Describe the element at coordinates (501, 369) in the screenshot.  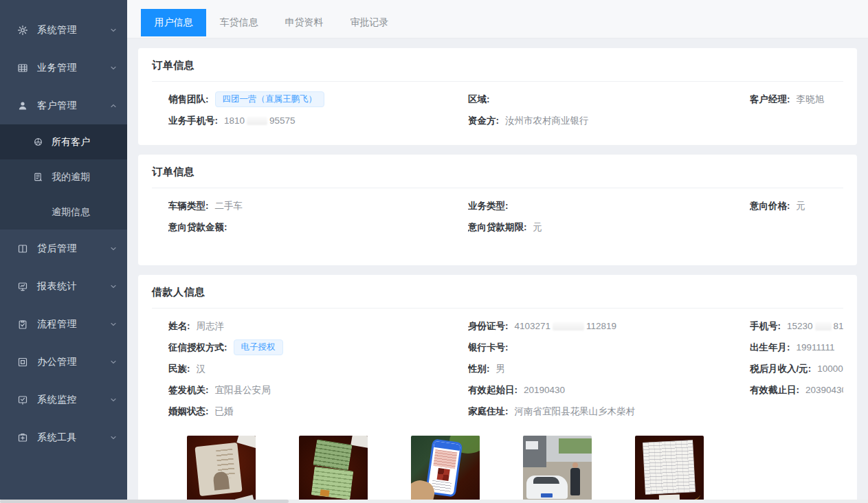
I see `field-value: 男` at that location.